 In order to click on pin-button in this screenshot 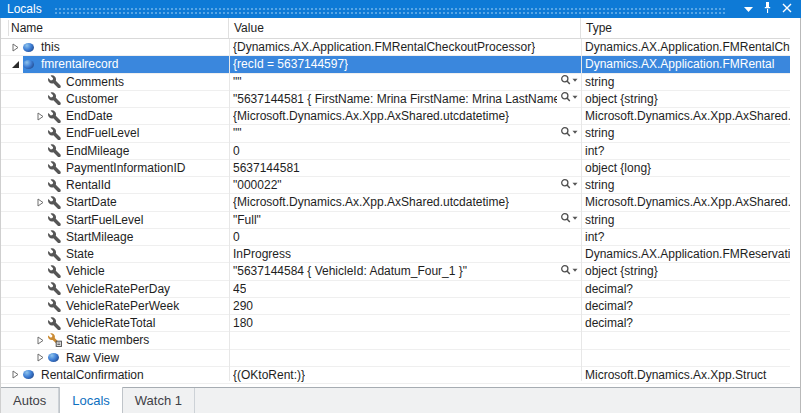, I will do `click(768, 9)`.